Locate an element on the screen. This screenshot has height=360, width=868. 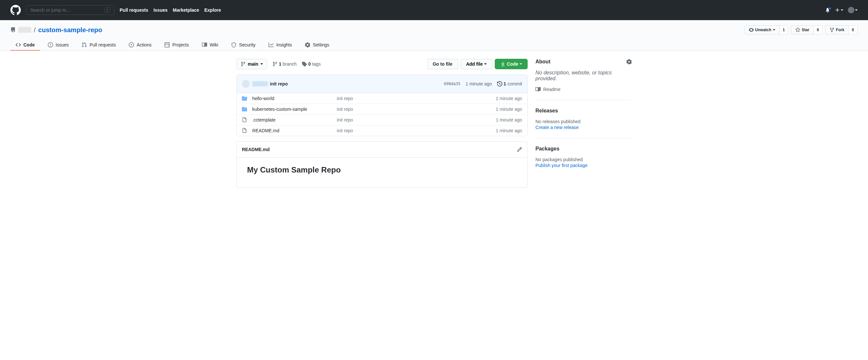
commit-author-avatar is located at coordinates (246, 84).